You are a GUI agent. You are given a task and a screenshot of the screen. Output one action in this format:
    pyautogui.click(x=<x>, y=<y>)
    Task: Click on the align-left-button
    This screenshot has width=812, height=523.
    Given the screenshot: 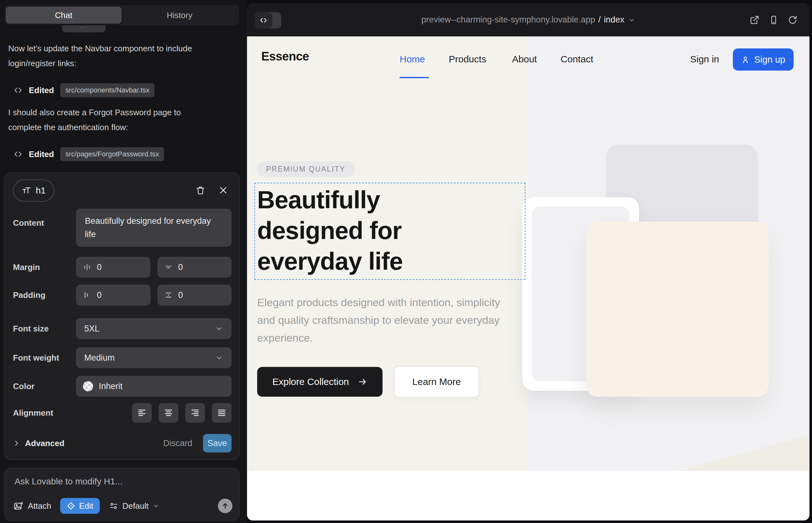 What is the action you would take?
    pyautogui.click(x=142, y=413)
    